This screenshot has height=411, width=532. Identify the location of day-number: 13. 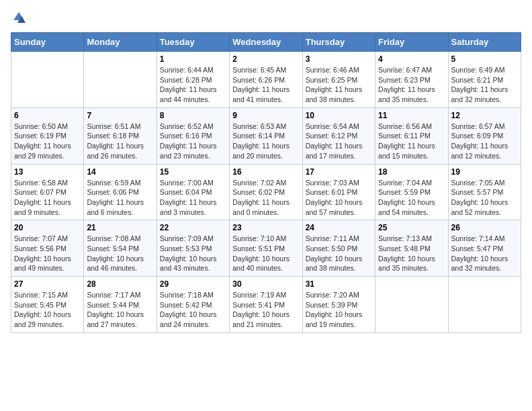
(47, 172).